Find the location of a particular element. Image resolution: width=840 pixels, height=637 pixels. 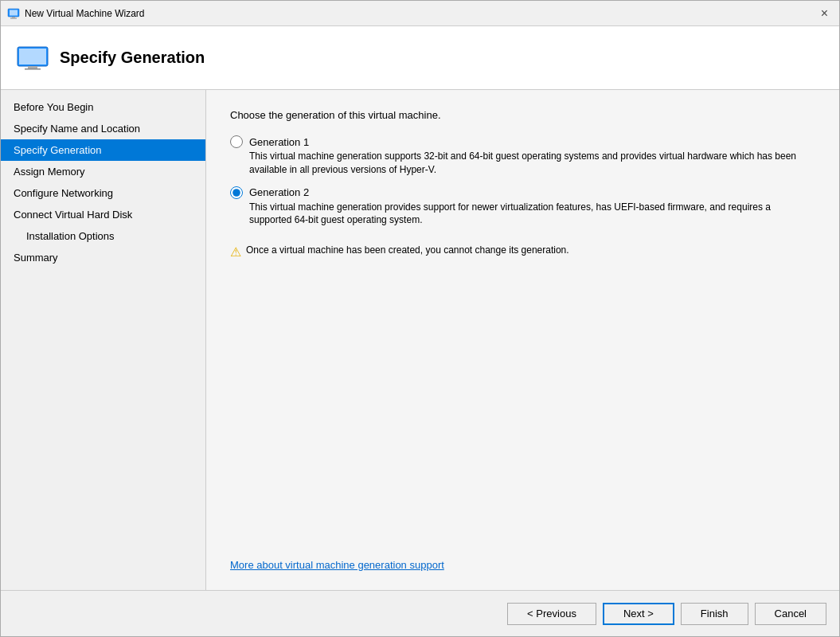

finish-button: Finish is located at coordinates (715, 614).